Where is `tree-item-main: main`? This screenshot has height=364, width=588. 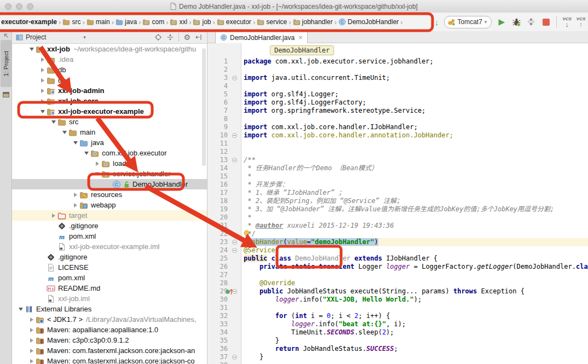
tree-item-main: main is located at coordinates (109, 132).